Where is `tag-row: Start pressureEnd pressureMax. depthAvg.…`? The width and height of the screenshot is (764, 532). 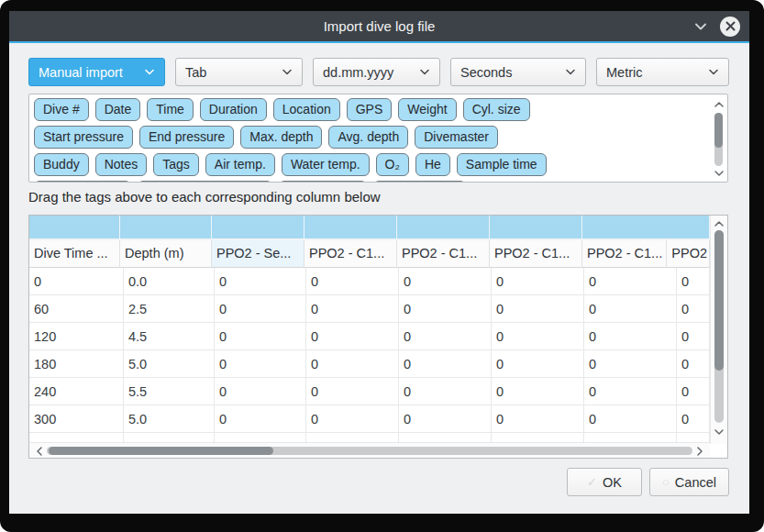
tag-row: Start pressureEnd pressureMax. depthAvg.… is located at coordinates (371, 138).